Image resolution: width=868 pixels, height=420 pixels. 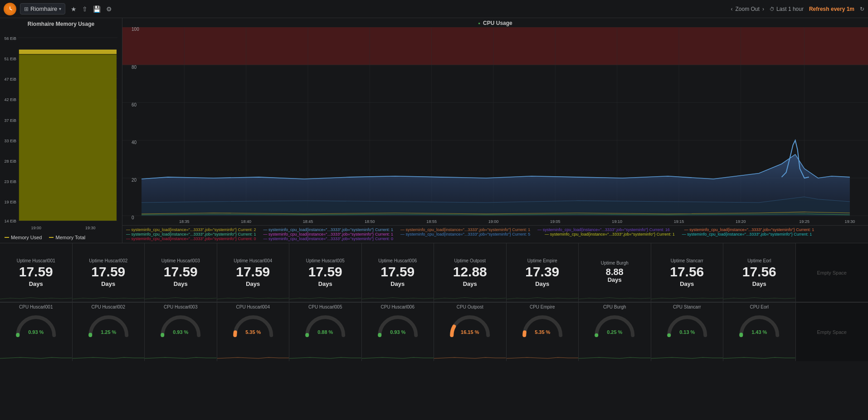 What do you see at coordinates (434, 332) in the screenshot?
I see `cpu-gauge-row: CPU Huscarl001 0.93 % CPU Huscarl002 1.2…` at bounding box center [434, 332].